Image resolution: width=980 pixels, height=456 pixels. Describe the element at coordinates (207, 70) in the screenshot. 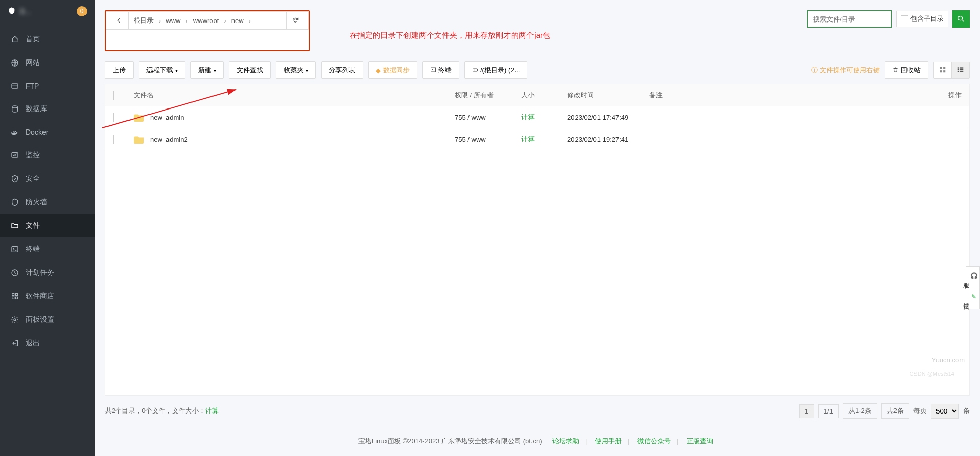

I see `new-button: 新建▾` at that location.